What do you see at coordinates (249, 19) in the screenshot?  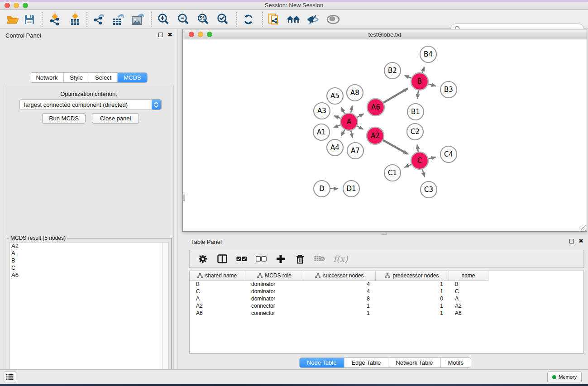 I see `refresh-icon` at bounding box center [249, 19].